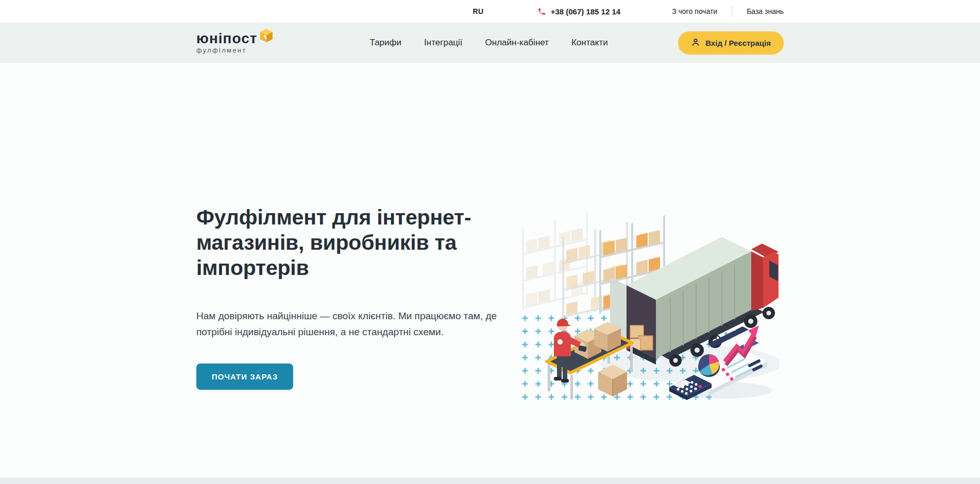  I want to click on topbar-inner: RU +38 (067) 185 12 14 З чого почати Баз…, so click(490, 11).